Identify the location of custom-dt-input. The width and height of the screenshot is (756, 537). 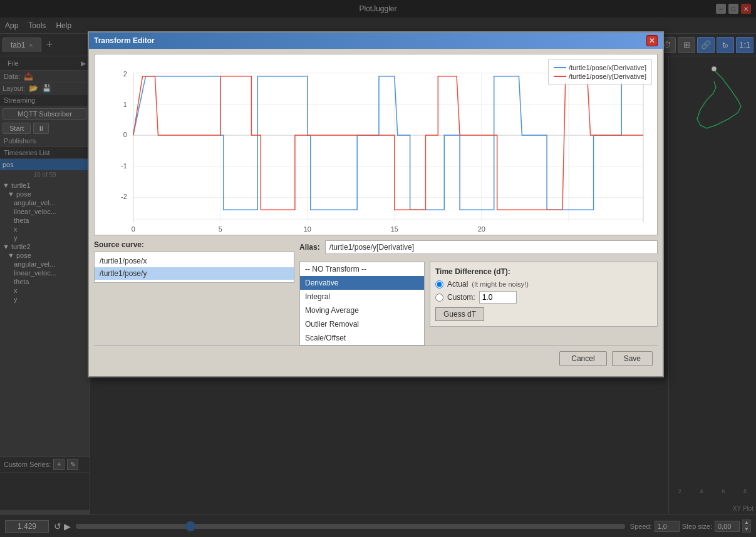
(498, 297).